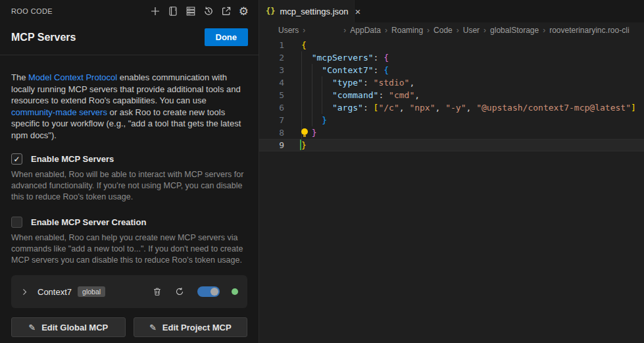  I want to click on breadcrumb: Users › › AppData › Roaming › Code › Use…, so click(451, 30).